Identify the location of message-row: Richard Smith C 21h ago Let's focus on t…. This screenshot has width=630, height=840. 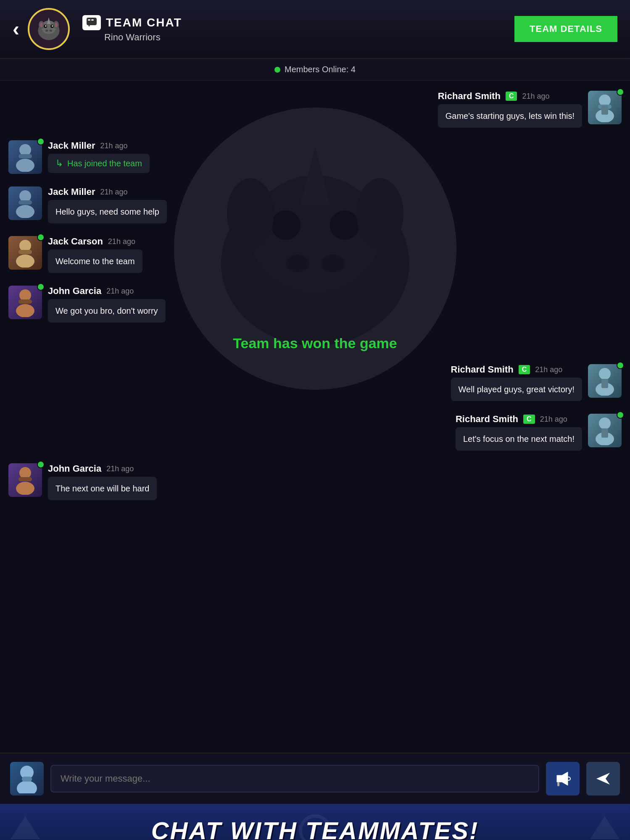
(315, 432).